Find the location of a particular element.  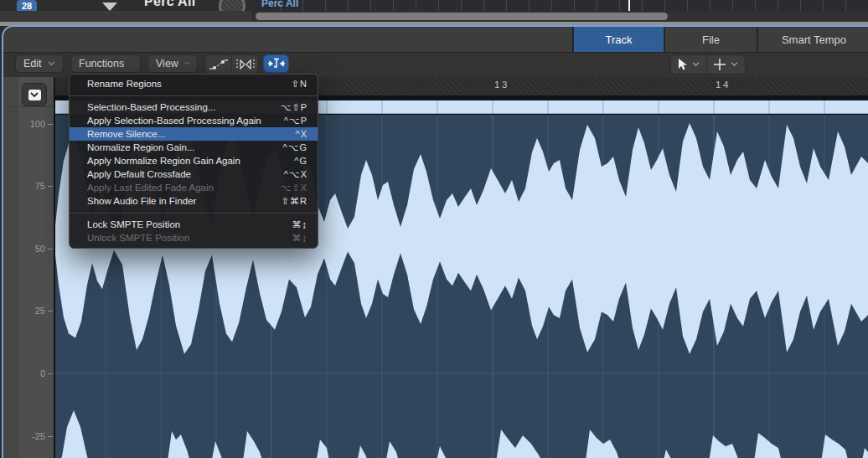

menu-item-apply-normalize-region-gain-again: Apply Normalize Region Gain Again^G is located at coordinates (194, 161).